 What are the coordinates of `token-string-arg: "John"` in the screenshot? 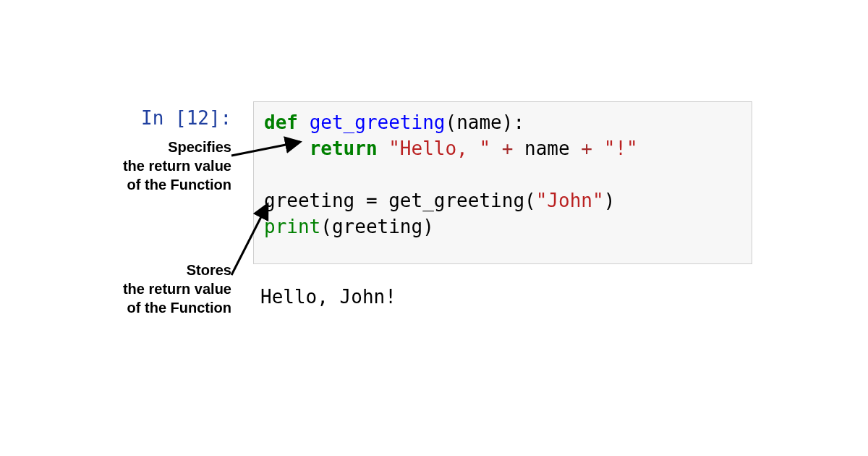 It's located at (570, 200).